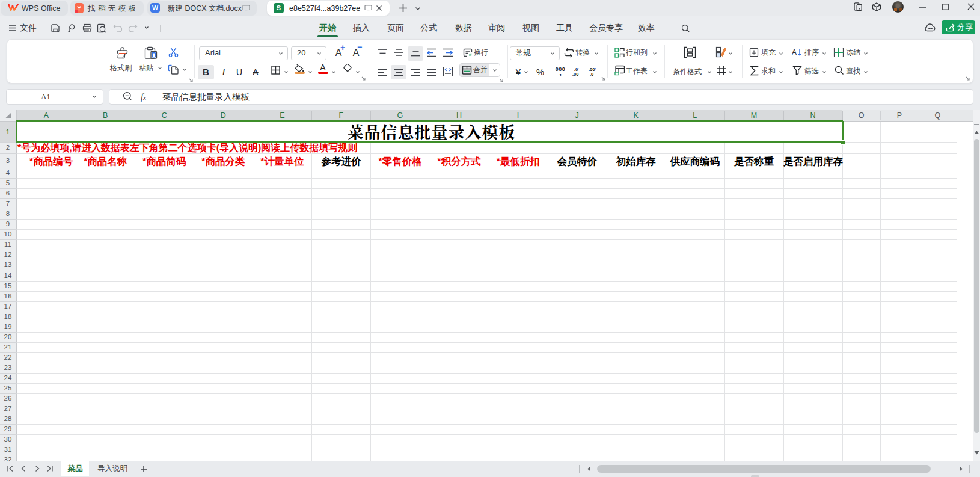 The image size is (980, 477). I want to click on svg-text: A, so click(794, 52).